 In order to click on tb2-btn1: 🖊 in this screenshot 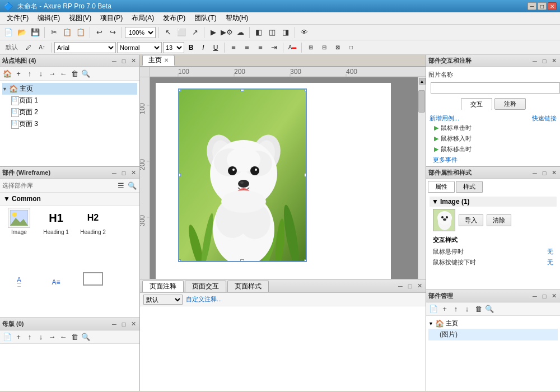, I will do `click(29, 48)`.